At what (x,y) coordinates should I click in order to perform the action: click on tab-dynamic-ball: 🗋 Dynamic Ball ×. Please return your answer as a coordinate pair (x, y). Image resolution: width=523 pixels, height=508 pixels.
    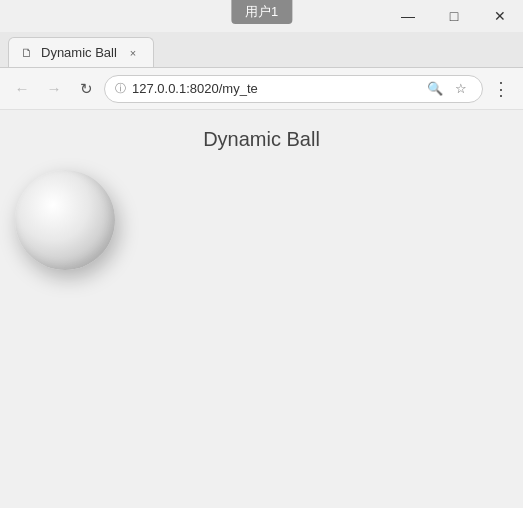
    Looking at the image, I should click on (81, 52).